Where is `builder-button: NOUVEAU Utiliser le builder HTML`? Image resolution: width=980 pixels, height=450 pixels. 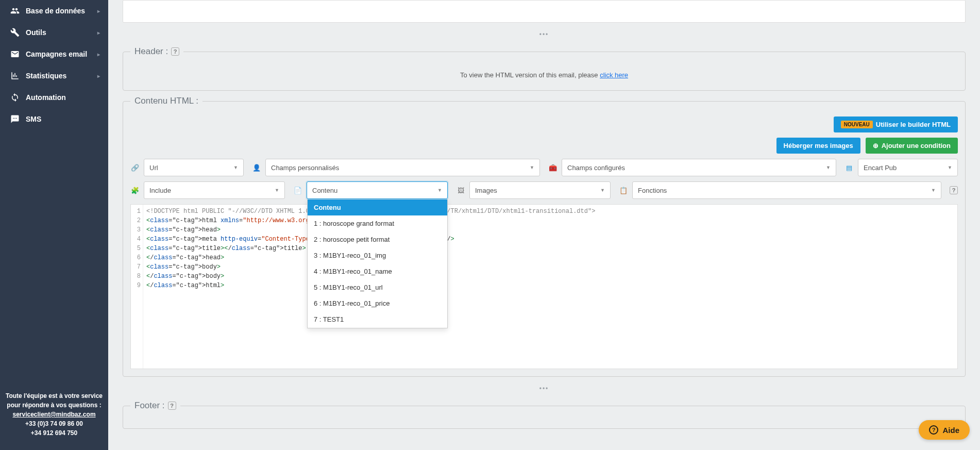
builder-button: NOUVEAU Utiliser le builder HTML is located at coordinates (895, 125).